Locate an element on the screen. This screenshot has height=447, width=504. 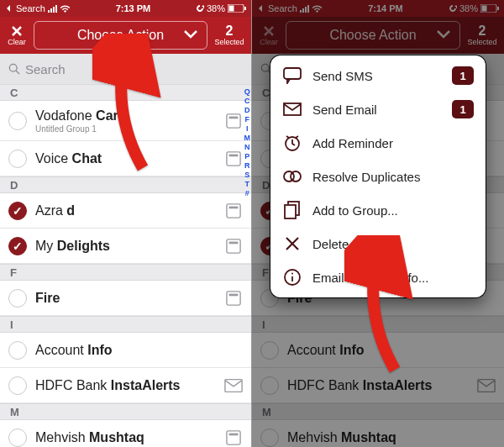
menu-add-reminder: Add Reminder is located at coordinates (378, 143).